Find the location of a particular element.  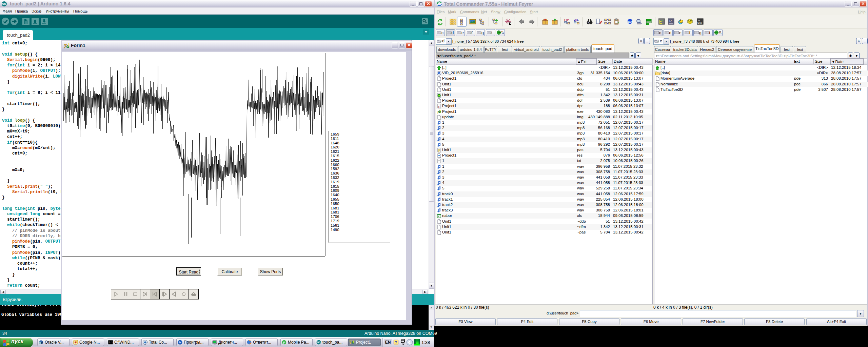

svg-text: FTP is located at coordinates (567, 20).